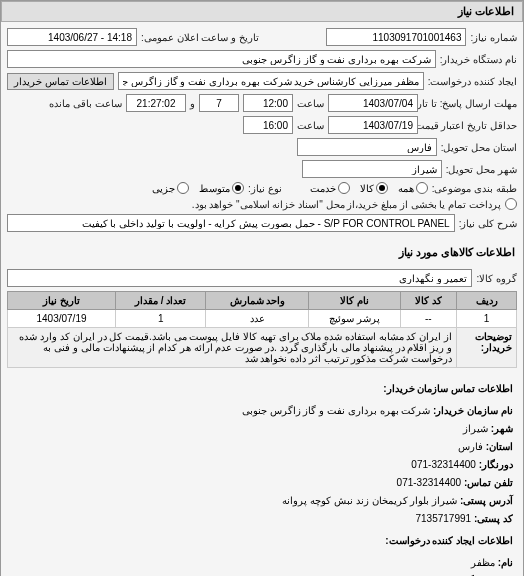 The height and width of the screenshot is (576, 524). I want to click on contact-title: اطلاعات تماس سازمان خریدار:, so click(262, 389).